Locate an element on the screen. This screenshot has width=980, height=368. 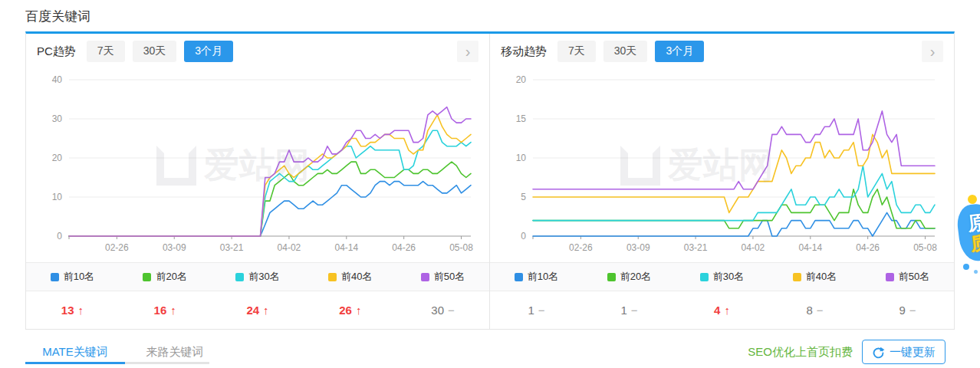
svg-text: 5 is located at coordinates (523, 197).